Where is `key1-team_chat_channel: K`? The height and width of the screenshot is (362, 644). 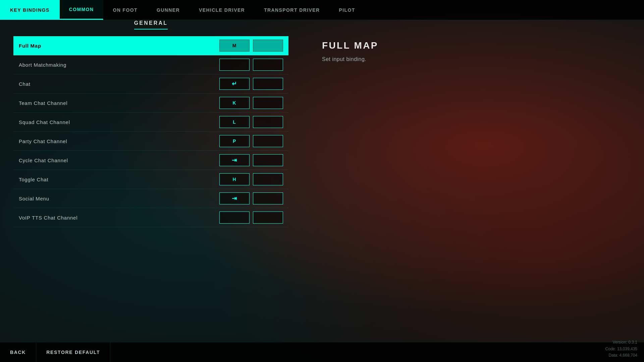
key1-team_chat_channel: K is located at coordinates (234, 103).